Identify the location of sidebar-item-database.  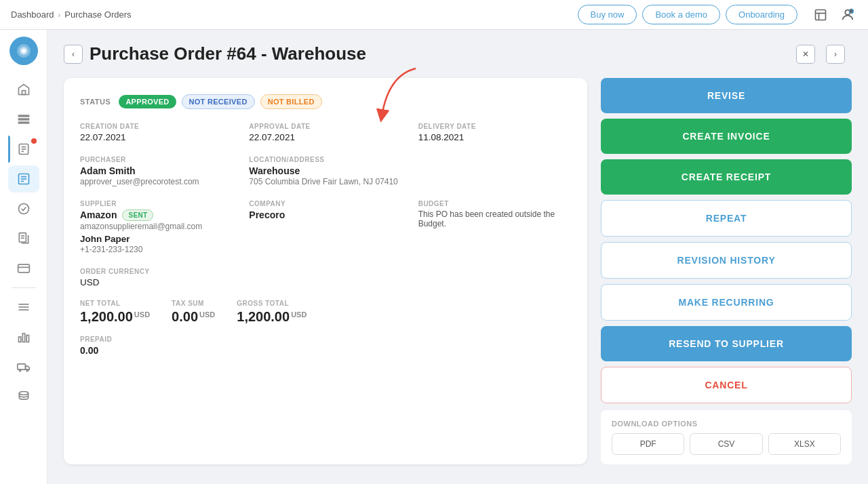
(24, 397).